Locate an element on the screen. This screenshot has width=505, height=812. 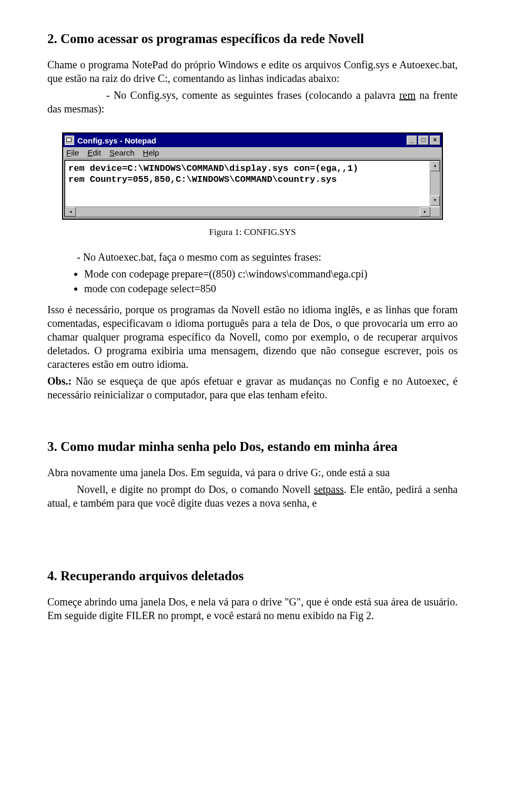
close-button: × is located at coordinates (435, 140).